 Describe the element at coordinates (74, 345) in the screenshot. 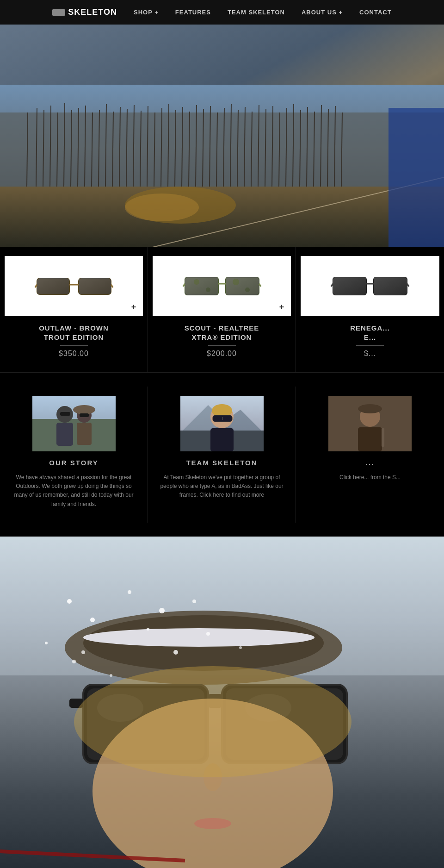

I see `product-divider-outlaw` at that location.